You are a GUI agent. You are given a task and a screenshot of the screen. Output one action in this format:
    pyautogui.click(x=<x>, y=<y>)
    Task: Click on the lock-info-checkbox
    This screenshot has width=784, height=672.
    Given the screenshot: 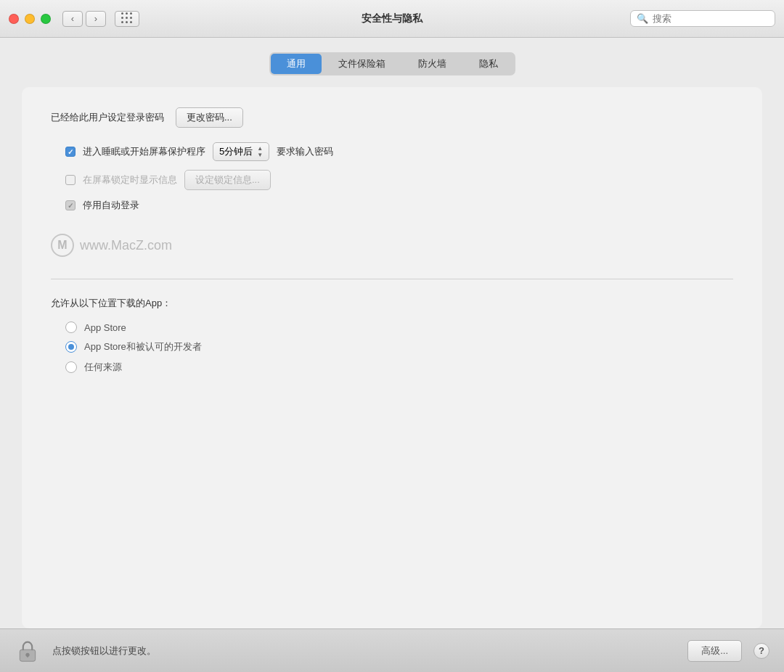 What is the action you would take?
    pyautogui.click(x=70, y=180)
    